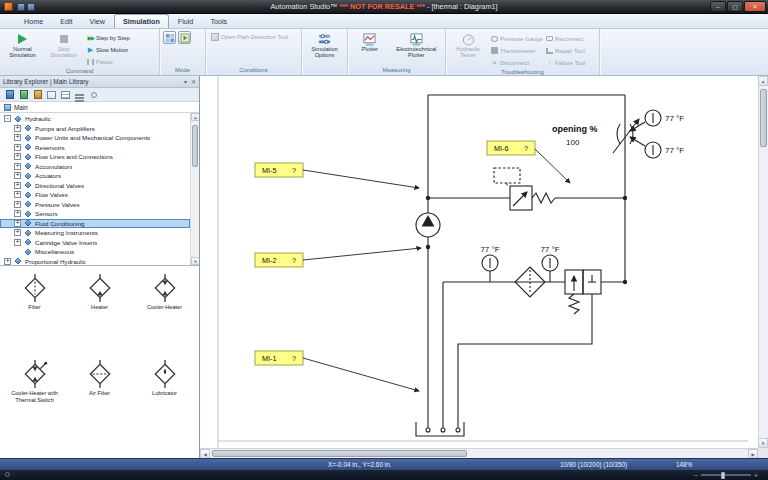 The width and height of the screenshot is (768, 480). Describe the element at coordinates (64, 45) in the screenshot. I see `stop-simulation-button: Stop Simulation` at that location.